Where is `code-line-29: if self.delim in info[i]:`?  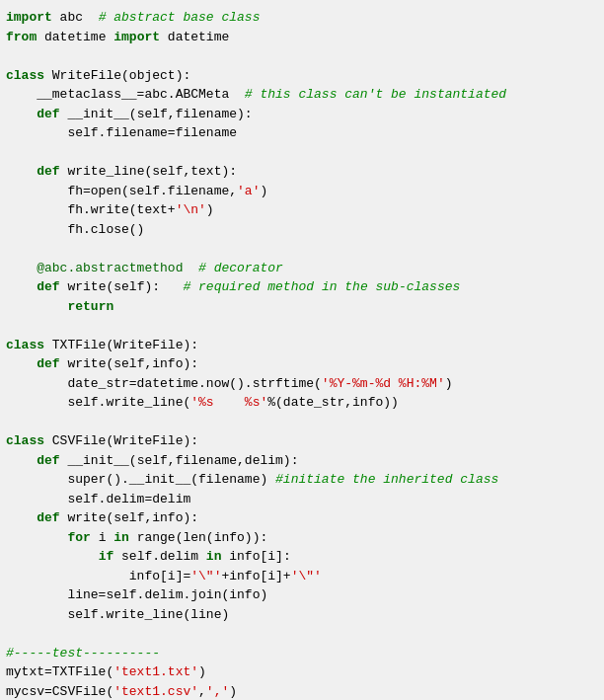 code-line-29: if self.delim in info[i]: is located at coordinates (302, 557).